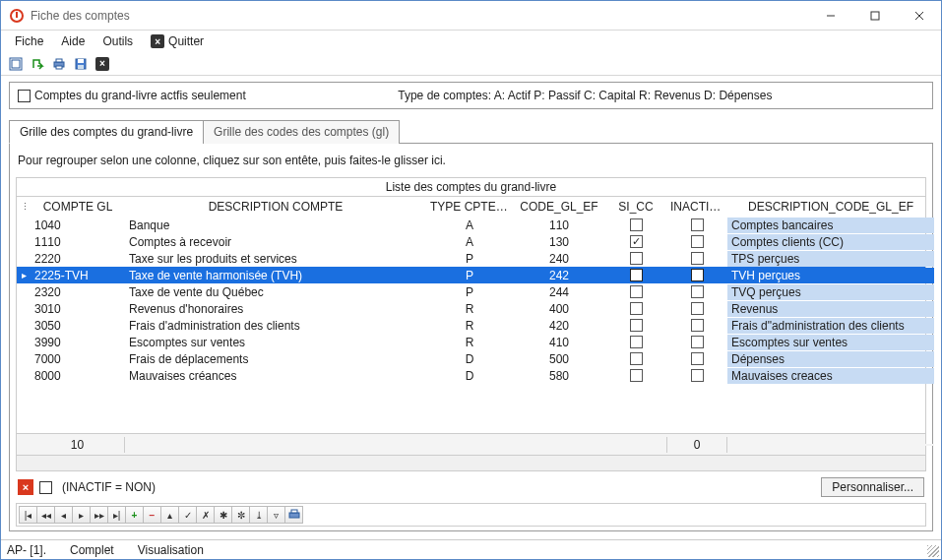 This screenshot has width=942, height=560. I want to click on cell-desccode: Comptes clients (CC), so click(831, 242).